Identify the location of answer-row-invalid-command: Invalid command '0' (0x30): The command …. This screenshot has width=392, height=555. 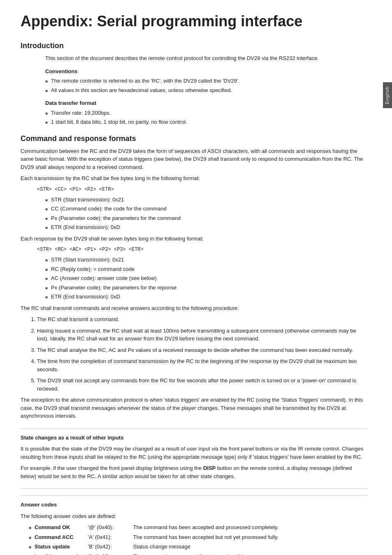
(202, 554).